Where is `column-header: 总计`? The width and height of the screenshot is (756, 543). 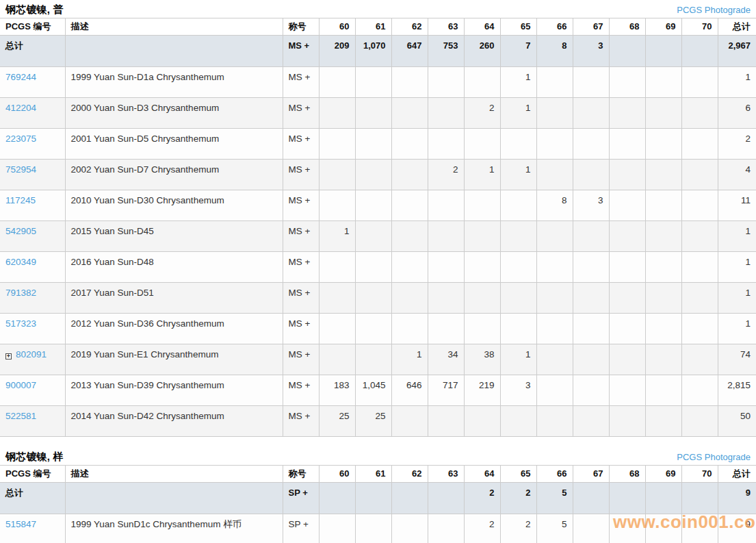 column-header: 总计 is located at coordinates (737, 474).